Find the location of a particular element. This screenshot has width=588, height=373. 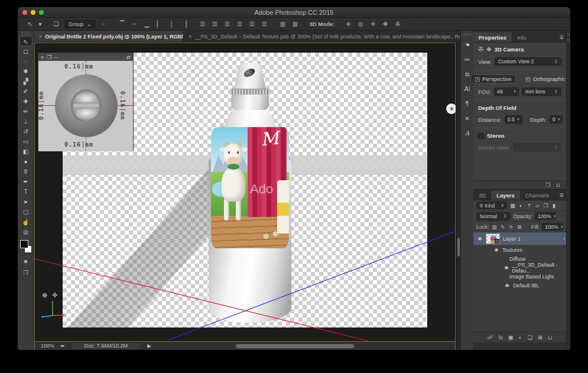

distribute-middle-icon: ☰ is located at coordinates (215, 24).